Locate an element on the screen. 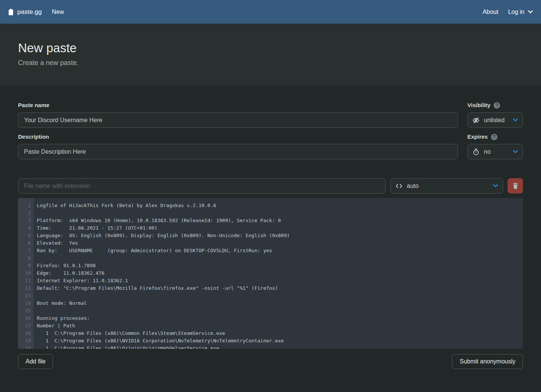  delete-file-button is located at coordinates (515, 186).